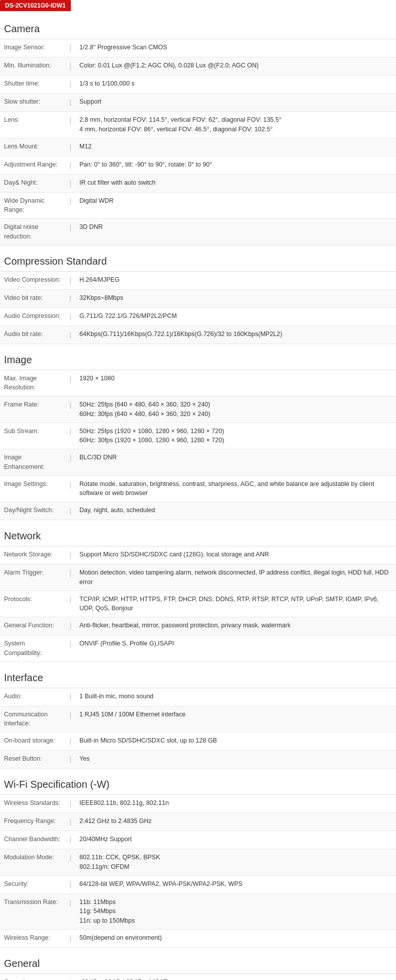 This screenshot has width=396, height=980. What do you see at coordinates (33, 977) in the screenshot?
I see `row-label: Operating Conditions:` at bounding box center [33, 977].